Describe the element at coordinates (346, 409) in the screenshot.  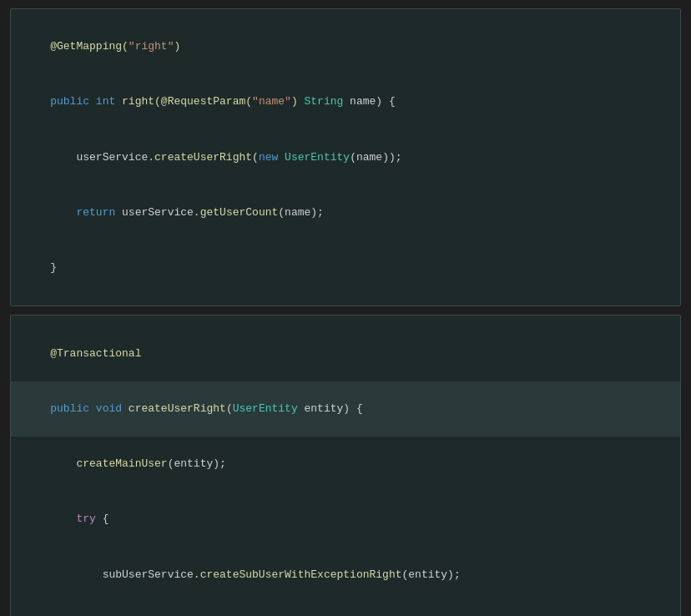
I see `code-line-highlight: public void createUserRight(UserEntity e…` at that location.